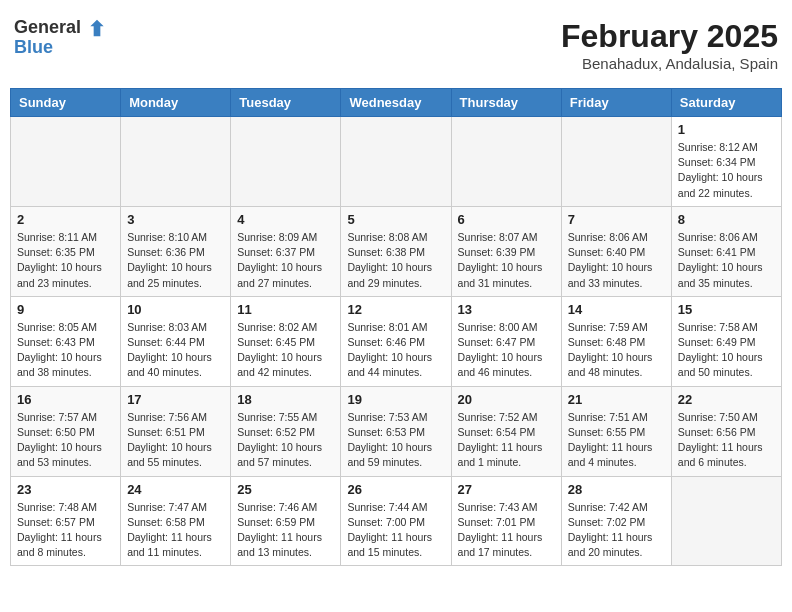 This screenshot has height=612, width=792. What do you see at coordinates (286, 251) in the screenshot?
I see `calendar-cell: 4Sunrise: 8:09 AMSunset: 6:37 PMDaylight…` at bounding box center [286, 251].